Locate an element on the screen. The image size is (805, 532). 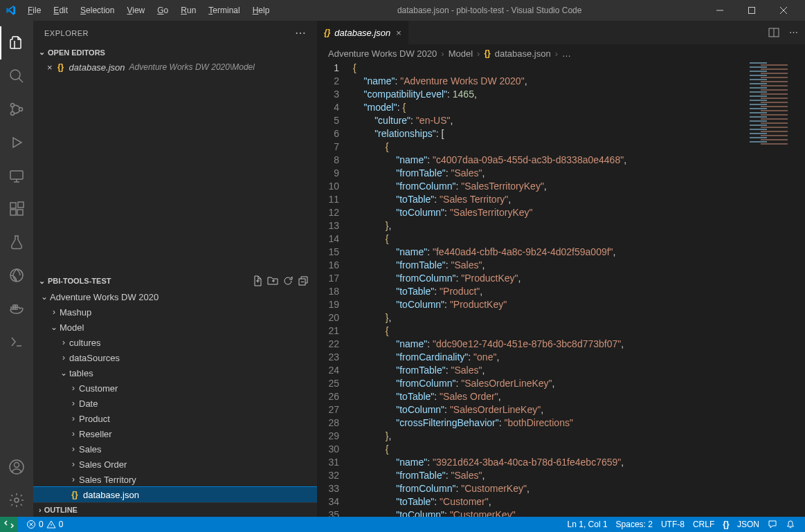
tree-item: ›Sales Territory is located at coordinates (175, 479).